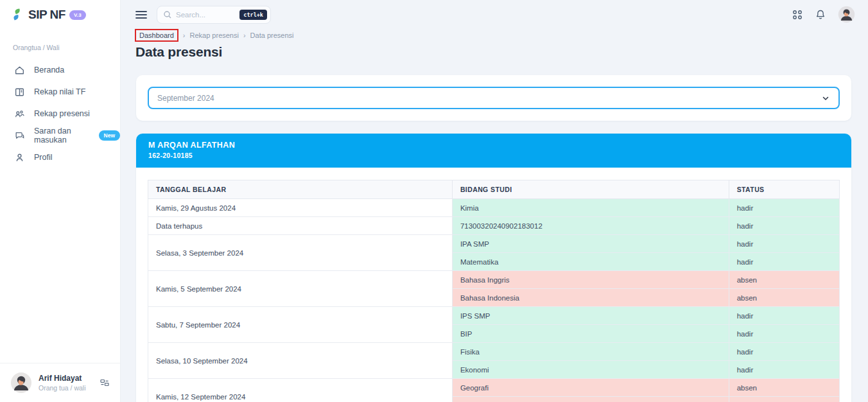 The image size is (868, 402). What do you see at coordinates (591, 208) in the screenshot?
I see `subject-cell: Kimia` at bounding box center [591, 208].